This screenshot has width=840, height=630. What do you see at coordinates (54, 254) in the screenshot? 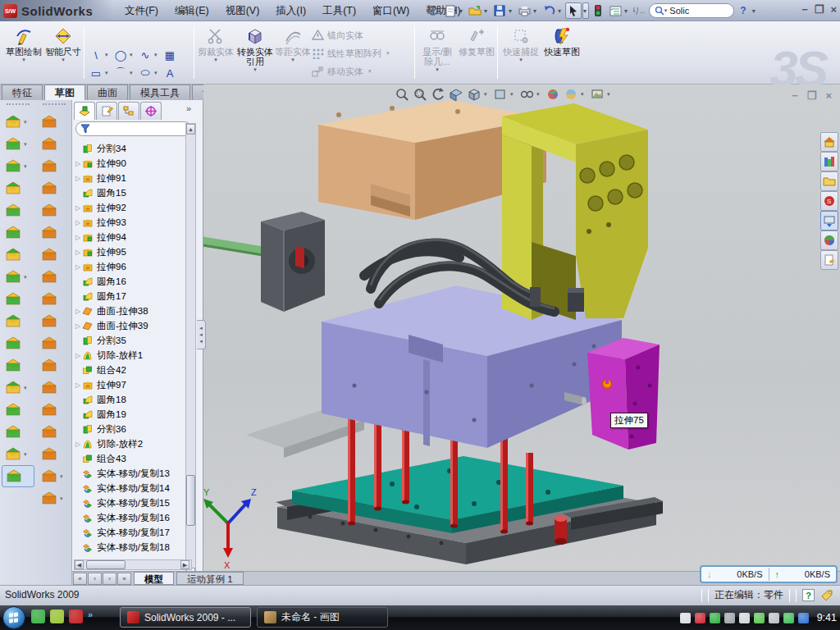
I see `planar-surface-button` at bounding box center [54, 254].